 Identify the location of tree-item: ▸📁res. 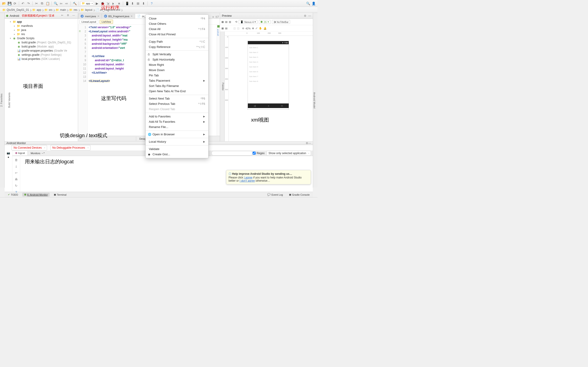
(41, 34).